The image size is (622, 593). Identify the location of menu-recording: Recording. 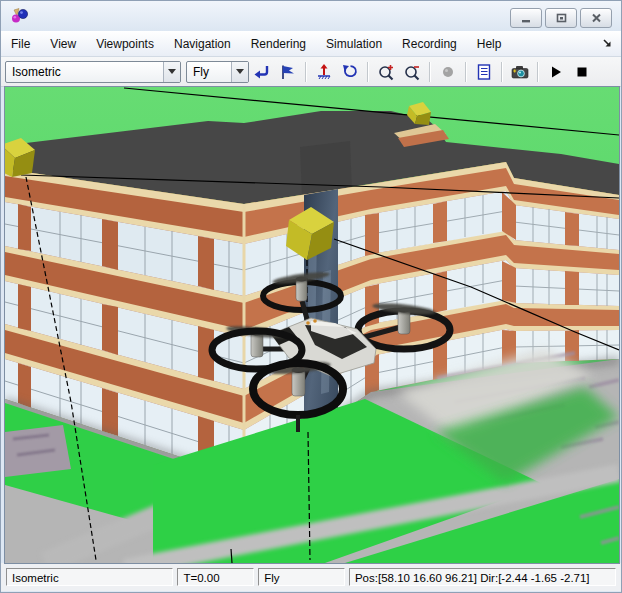
(430, 44).